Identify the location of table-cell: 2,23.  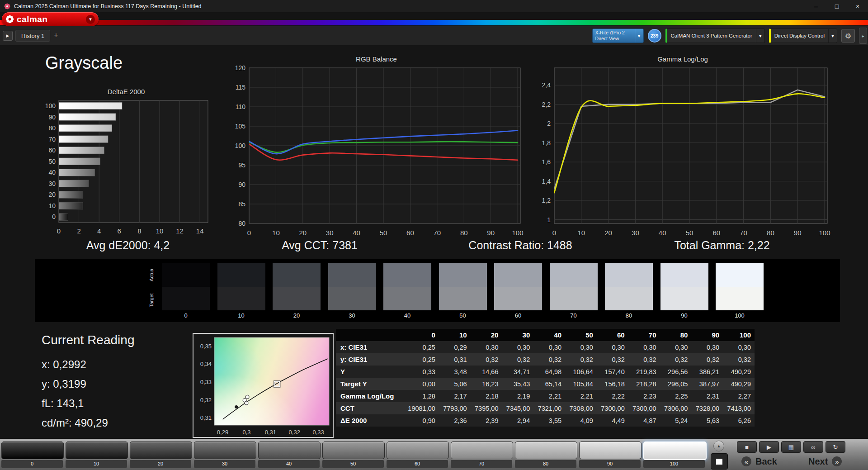
(644, 396).